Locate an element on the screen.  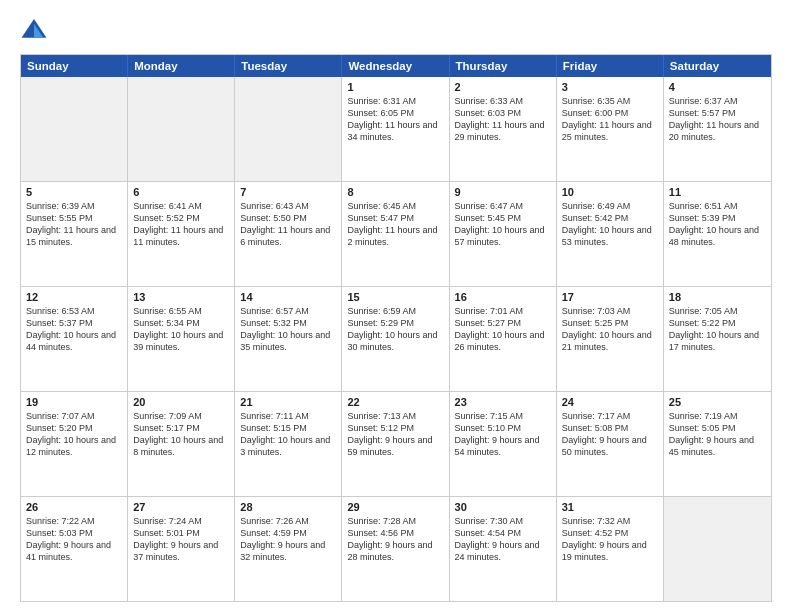
calendar-cell: 18Sunrise: 7:05 AM Sunset: 5:22 PM Dayli… is located at coordinates (718, 339).